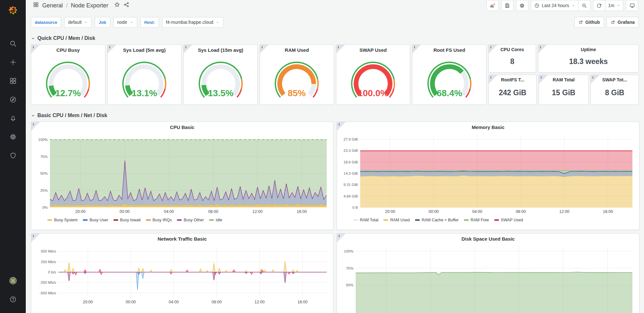 The image size is (644, 313). Describe the element at coordinates (335, 22) in the screenshot. I see `variables-row: datasourcedefaultJobnodeHost:f4-mumbai.f…` at that location.